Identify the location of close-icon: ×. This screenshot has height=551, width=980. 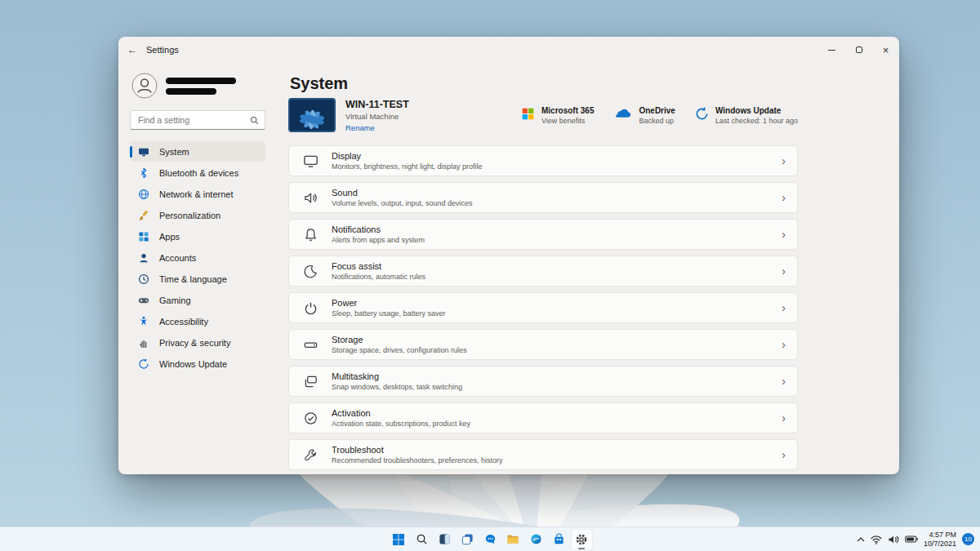
(886, 51).